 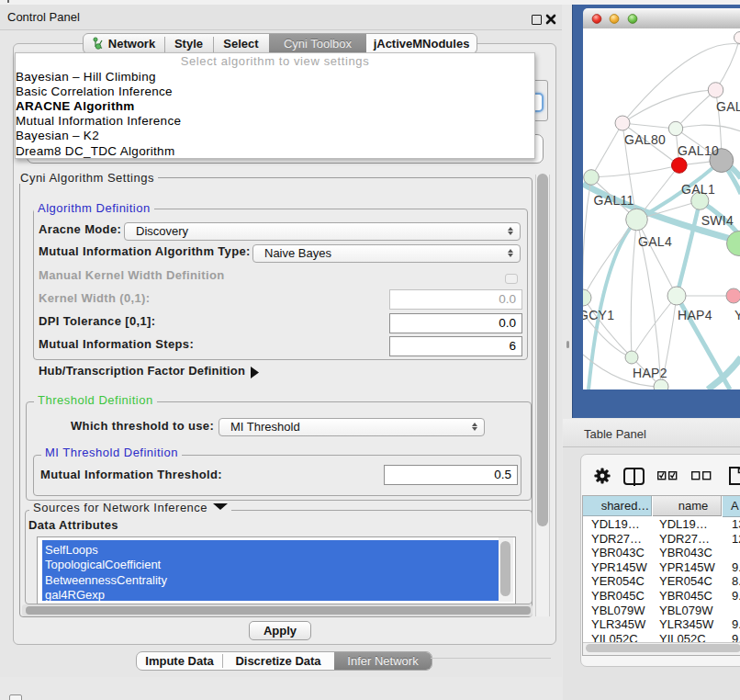 What do you see at coordinates (599, 315) in the screenshot?
I see `svg-text: GCY1` at bounding box center [599, 315].